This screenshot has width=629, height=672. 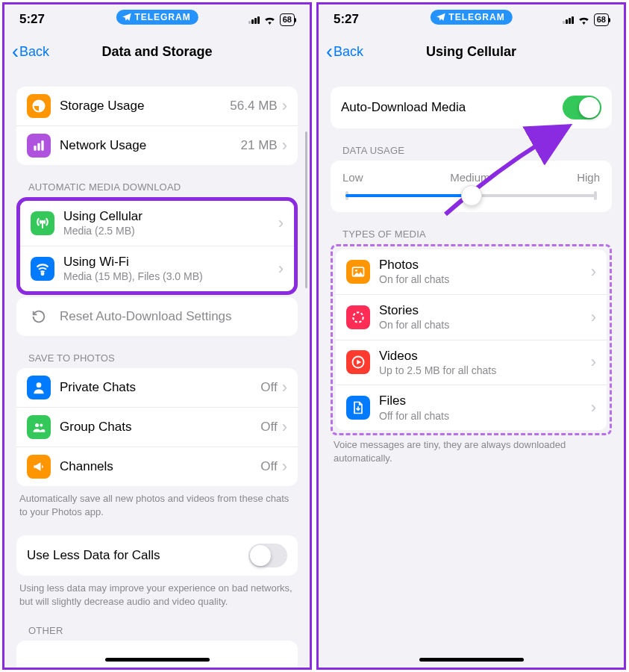 I want to click on person-icon, so click(x=39, y=388).